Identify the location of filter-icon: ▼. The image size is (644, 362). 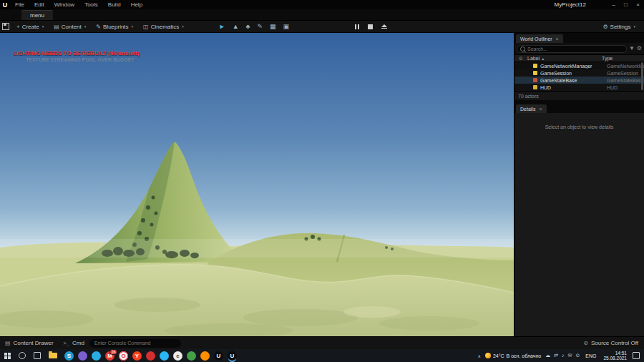
(632, 49).